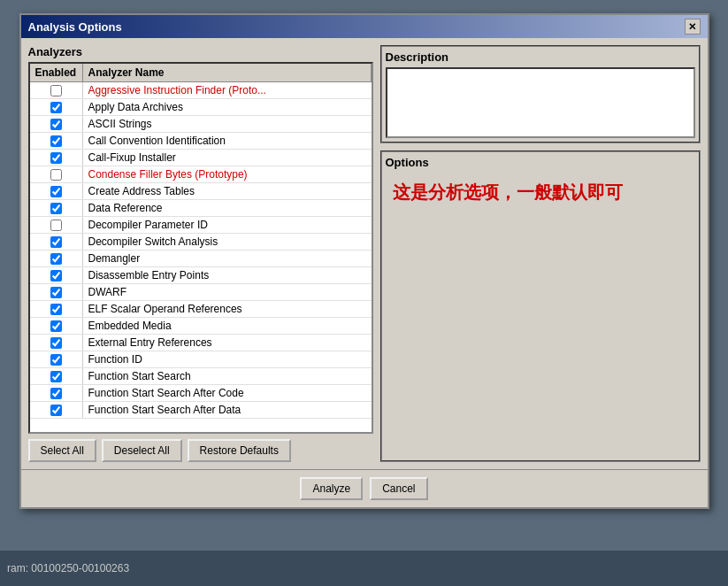  What do you see at coordinates (201, 377) in the screenshot?
I see `table-row: Function Start Search` at bounding box center [201, 377].